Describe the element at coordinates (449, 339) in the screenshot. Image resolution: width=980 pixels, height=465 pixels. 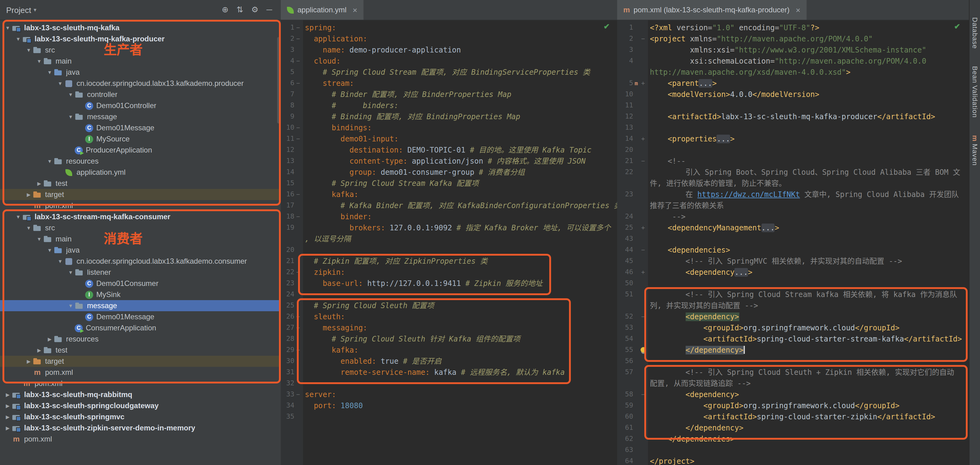
I see `editor-line: 28 # Spring Cloud Sleuth 针对 Kafka 组件的配置项` at that location.